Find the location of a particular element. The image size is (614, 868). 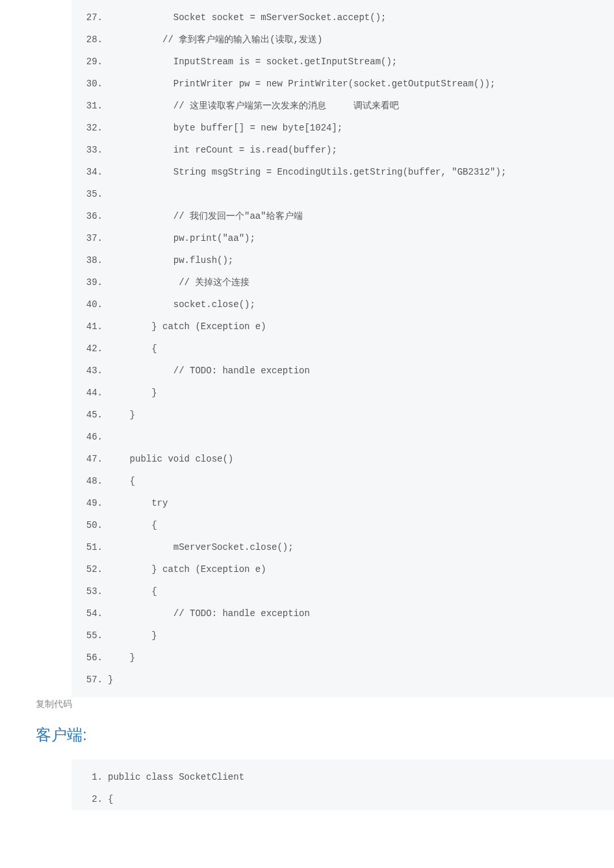

code-line: 43. // TODO: handle exception is located at coordinates (343, 371).